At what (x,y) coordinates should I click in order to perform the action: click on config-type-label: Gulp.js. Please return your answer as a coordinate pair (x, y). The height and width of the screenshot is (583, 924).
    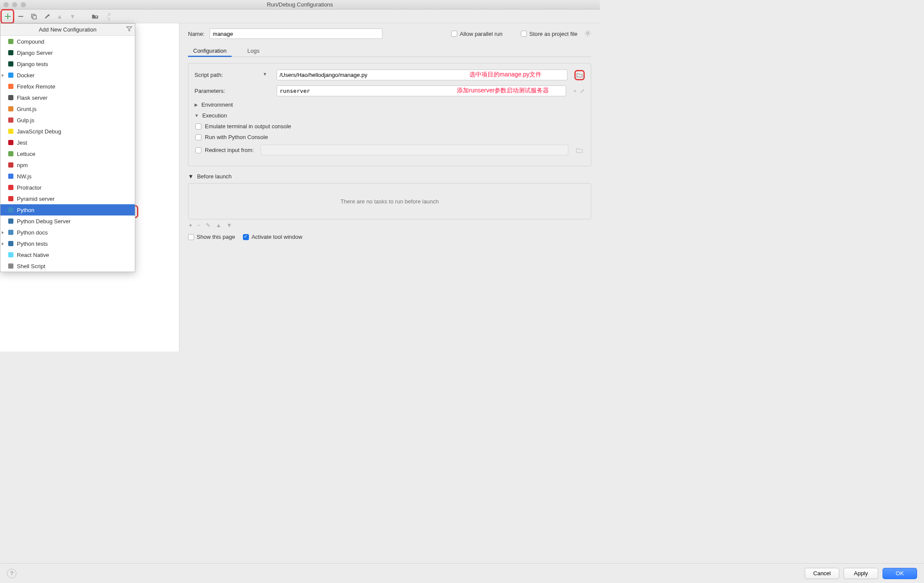
    Looking at the image, I should click on (25, 120).